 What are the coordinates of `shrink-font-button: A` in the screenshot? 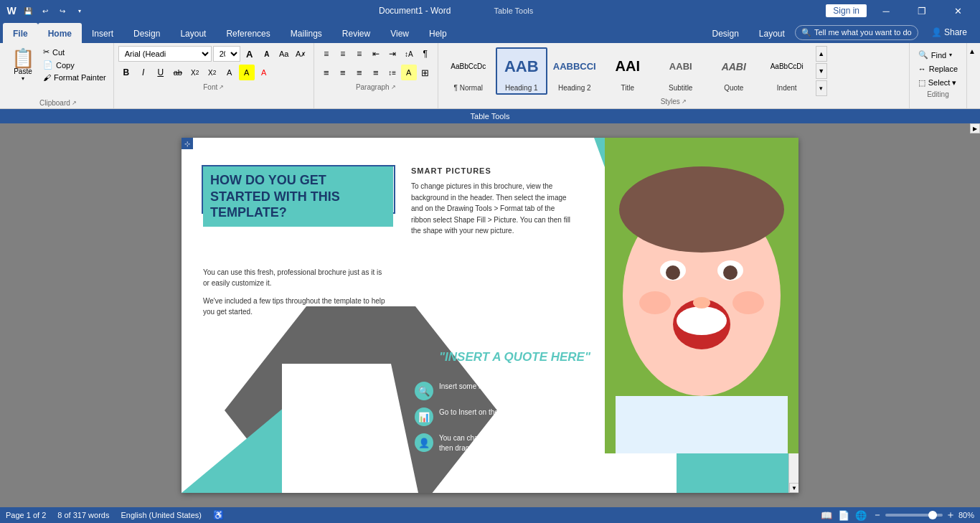 It's located at (267, 54).